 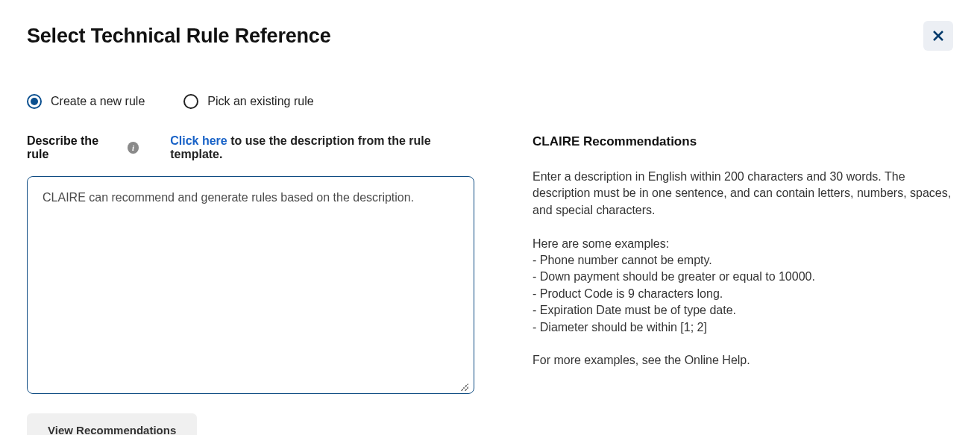 What do you see at coordinates (198, 140) in the screenshot?
I see `use-template-link: Click here` at bounding box center [198, 140].